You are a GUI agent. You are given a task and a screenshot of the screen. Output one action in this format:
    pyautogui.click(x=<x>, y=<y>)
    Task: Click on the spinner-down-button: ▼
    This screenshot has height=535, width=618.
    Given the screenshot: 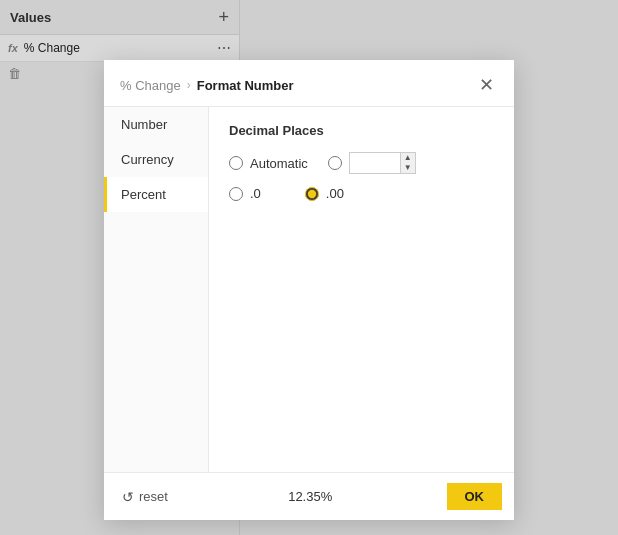 What is the action you would take?
    pyautogui.click(x=408, y=168)
    